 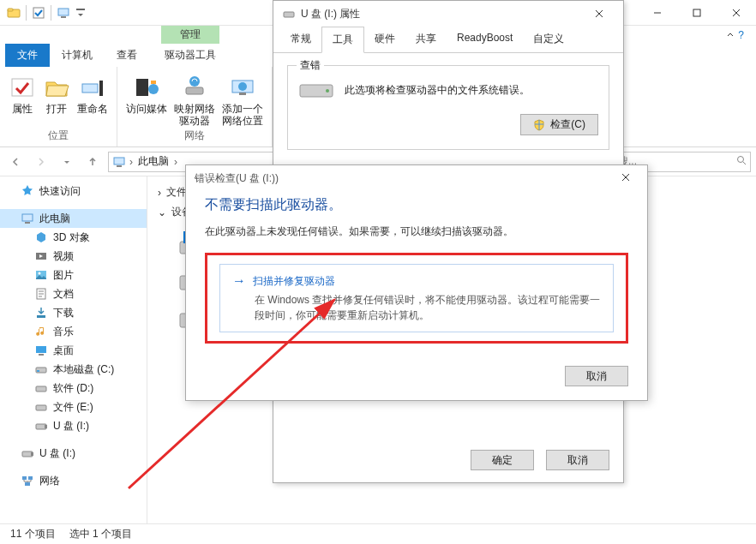 I want to click on tab-tools: 工具, so click(x=343, y=39).